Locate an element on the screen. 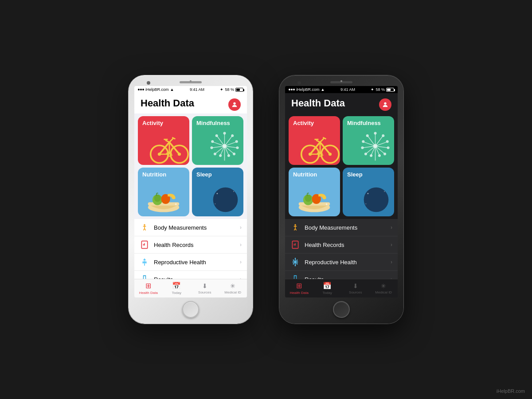 This screenshot has height=399, width=532. list-item-body-measurements-light: Body Measurements › is located at coordinates (191, 228).